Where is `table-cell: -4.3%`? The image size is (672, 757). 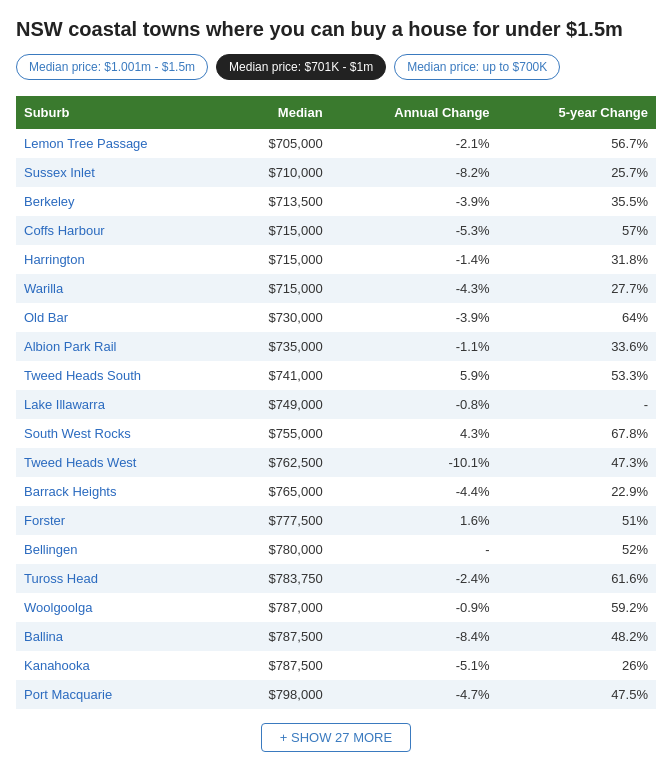 table-cell: -4.3% is located at coordinates (414, 288).